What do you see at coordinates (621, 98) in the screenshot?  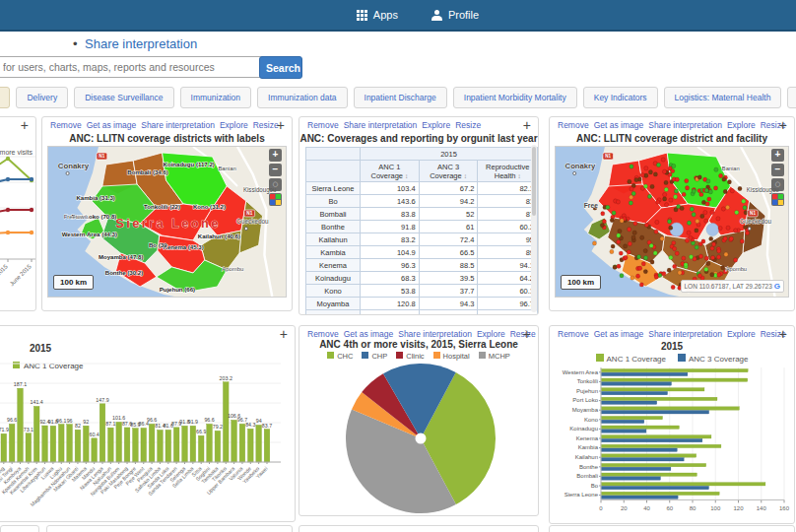 I see `tab-key-indicators: Key Indicators` at bounding box center [621, 98].